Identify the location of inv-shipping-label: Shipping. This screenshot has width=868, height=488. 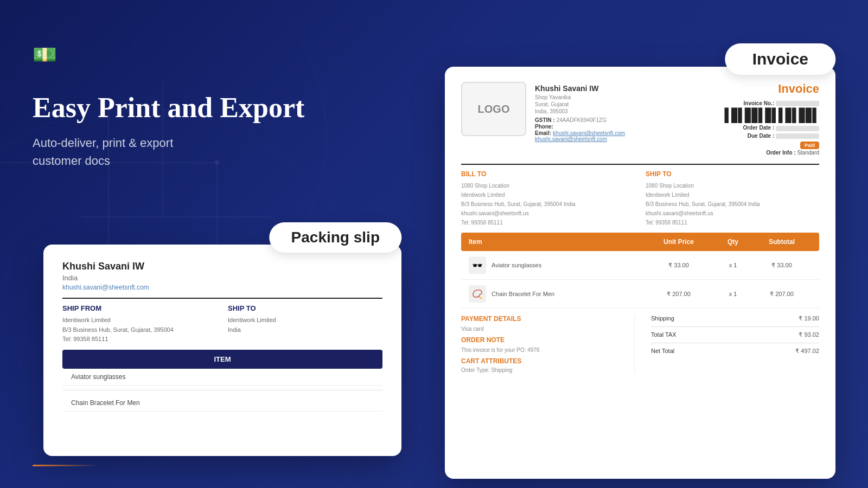
(663, 319).